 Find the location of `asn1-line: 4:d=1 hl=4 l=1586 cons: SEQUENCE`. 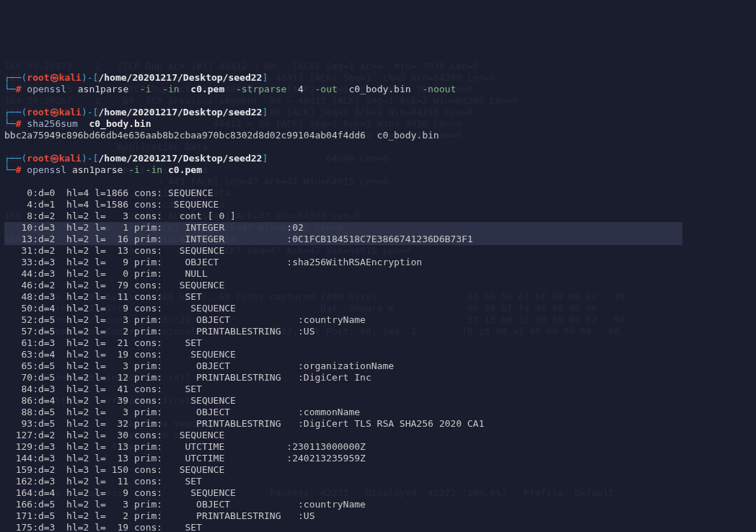

asn1-line: 4:d=1 hl=4 l=1586 cons: SEQUENCE is located at coordinates (378, 205).